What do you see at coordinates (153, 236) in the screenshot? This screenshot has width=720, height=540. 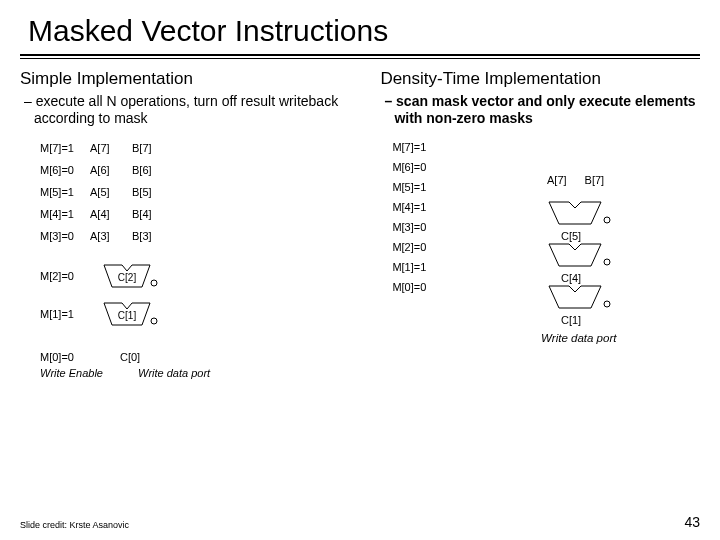 I see `b-cell: B[3]` at bounding box center [153, 236].